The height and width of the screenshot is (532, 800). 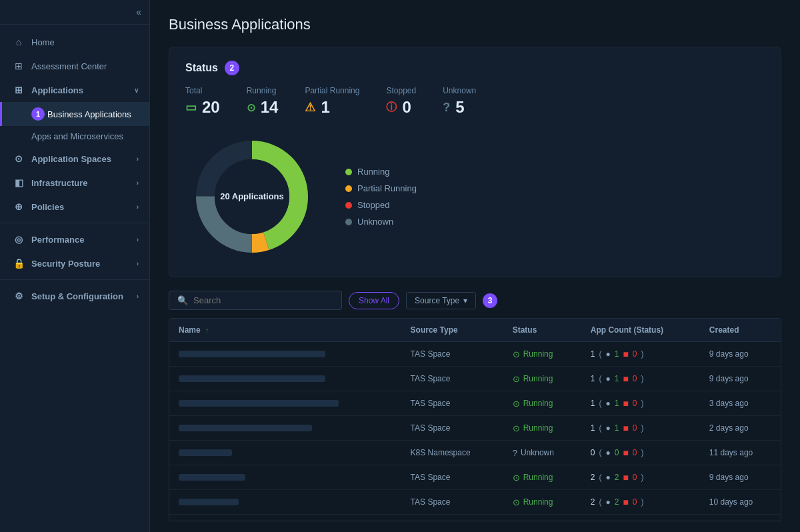 I want to click on counter-unknown: Unknown ? 5, so click(x=459, y=101).